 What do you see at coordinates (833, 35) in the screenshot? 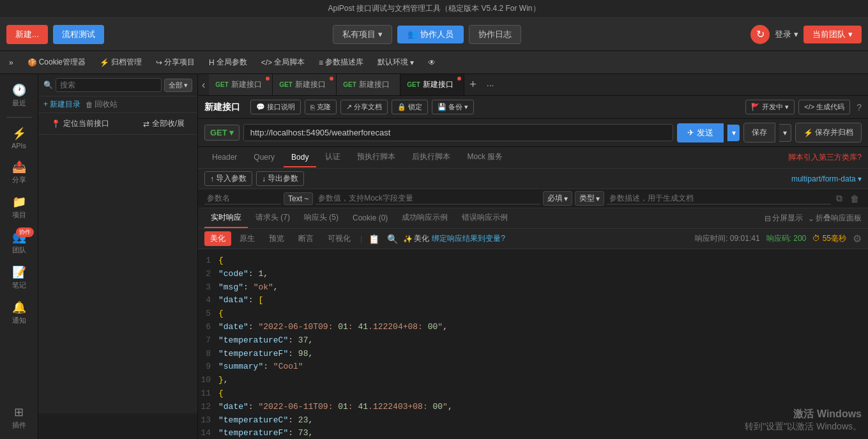
I see `team-button: 当前团队 ▾` at bounding box center [833, 35].